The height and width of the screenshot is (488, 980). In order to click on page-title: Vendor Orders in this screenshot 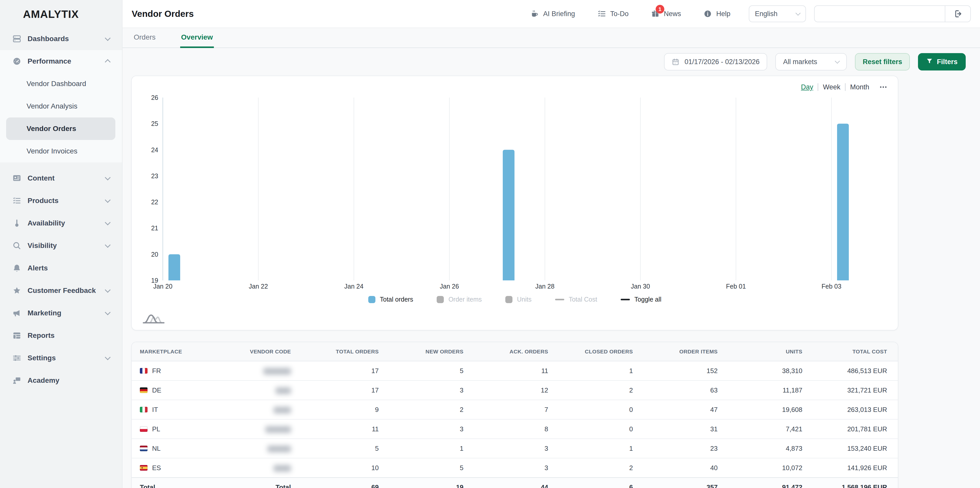, I will do `click(163, 14)`.